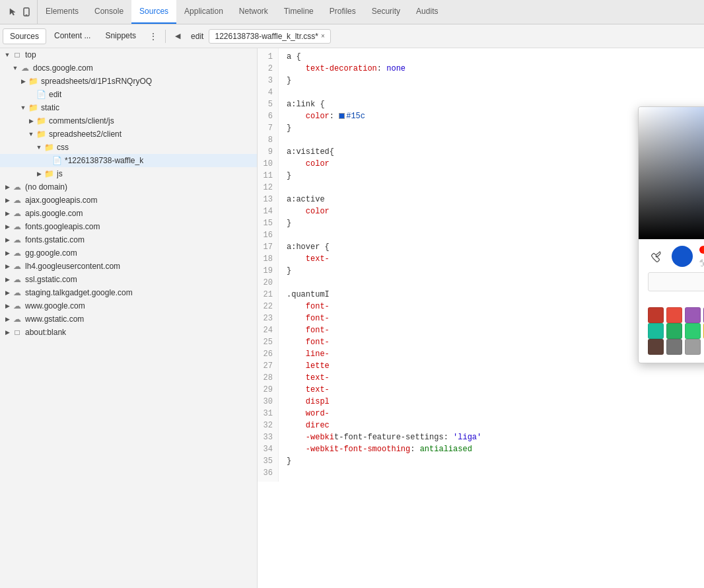  What do you see at coordinates (491, 152) in the screenshot?
I see `code-line: a:visited{` at bounding box center [491, 152].